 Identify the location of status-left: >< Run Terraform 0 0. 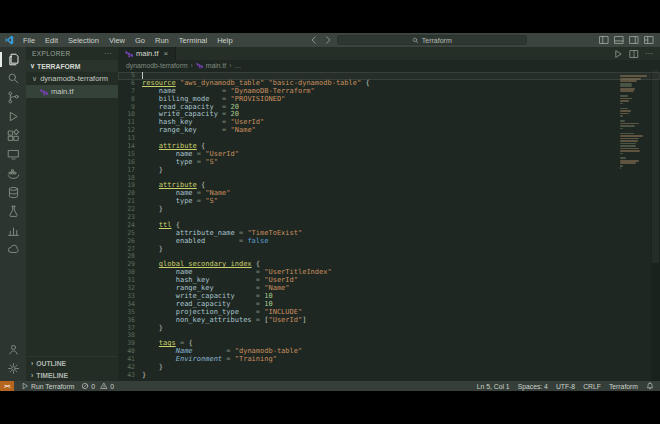
(57, 386).